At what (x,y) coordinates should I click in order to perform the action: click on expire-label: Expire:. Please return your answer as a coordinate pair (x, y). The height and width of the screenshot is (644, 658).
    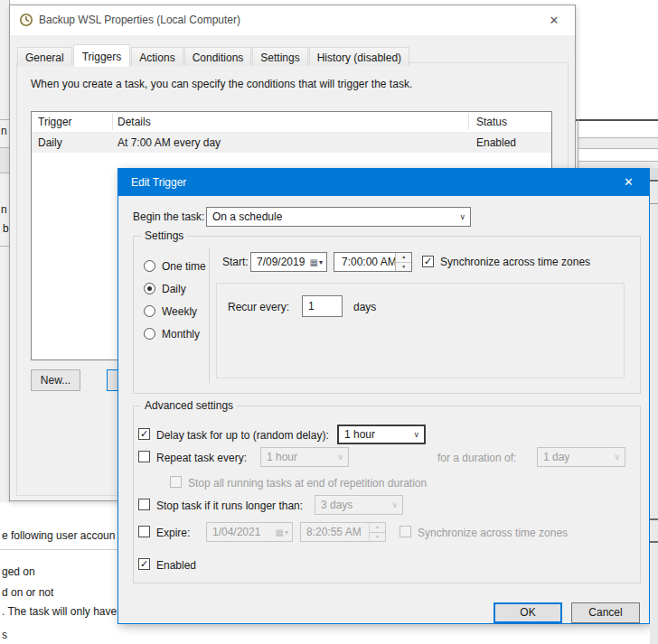
    Looking at the image, I should click on (174, 533).